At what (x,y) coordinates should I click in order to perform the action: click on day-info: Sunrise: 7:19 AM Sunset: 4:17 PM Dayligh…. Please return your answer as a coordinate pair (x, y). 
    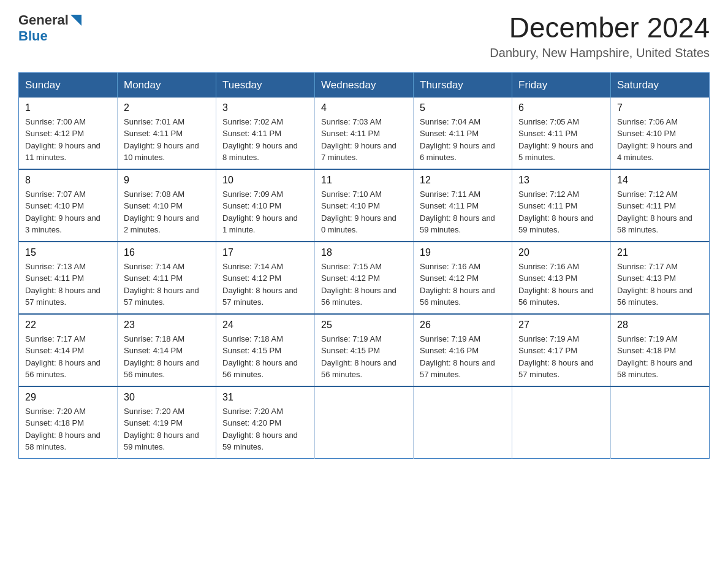
    Looking at the image, I should click on (561, 357).